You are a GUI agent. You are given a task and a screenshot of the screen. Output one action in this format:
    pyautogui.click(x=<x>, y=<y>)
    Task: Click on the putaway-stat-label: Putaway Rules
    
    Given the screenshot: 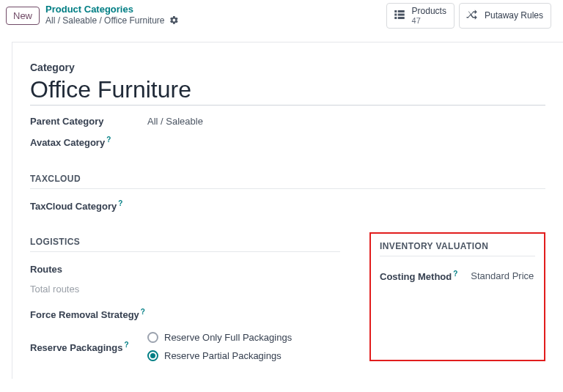 What is the action you would take?
    pyautogui.click(x=514, y=16)
    